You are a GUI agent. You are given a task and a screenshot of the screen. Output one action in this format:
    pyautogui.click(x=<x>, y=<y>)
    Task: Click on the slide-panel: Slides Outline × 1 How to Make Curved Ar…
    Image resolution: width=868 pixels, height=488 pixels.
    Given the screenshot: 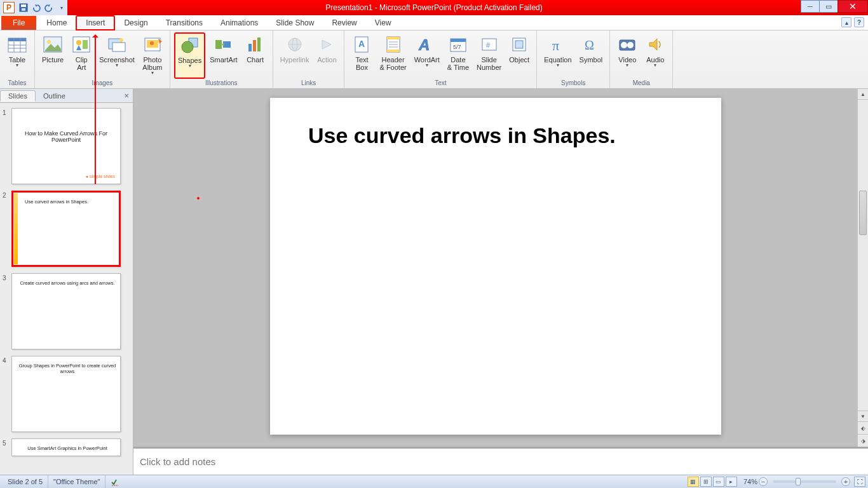 What is the action you would take?
    pyautogui.click(x=67, y=282)
    